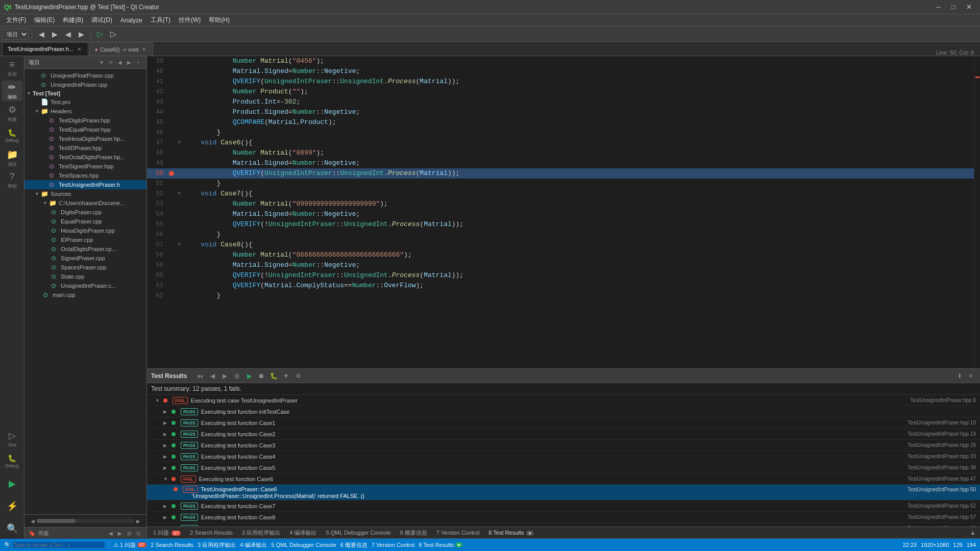  Describe the element at coordinates (86, 231) in the screenshot. I see `tree-item-hexadigits: ⊙ HexaDigitsPraser.cpp` at that location.